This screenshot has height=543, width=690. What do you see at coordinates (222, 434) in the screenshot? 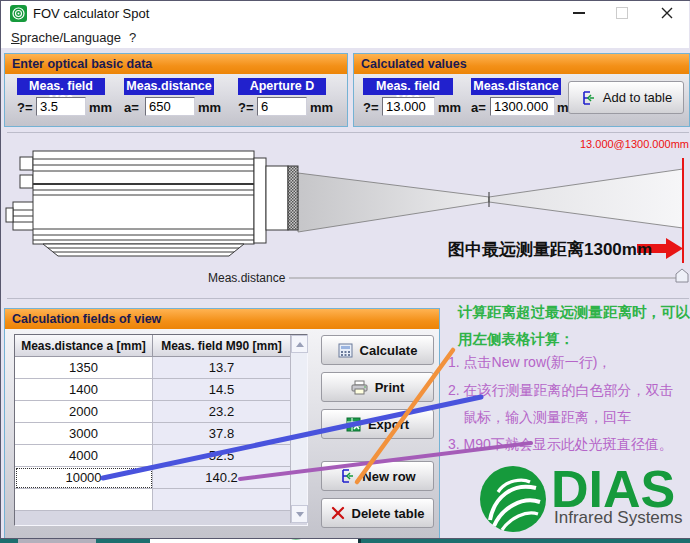
I see `cell-m90: 37.8` at bounding box center [222, 434].